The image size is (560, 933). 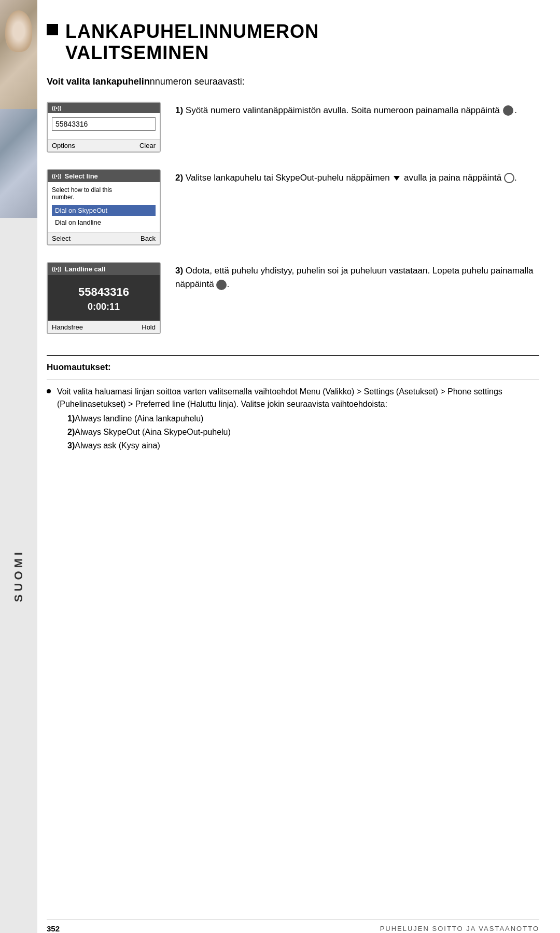 What do you see at coordinates (508, 111) in the screenshot?
I see `call-icon` at bounding box center [508, 111].